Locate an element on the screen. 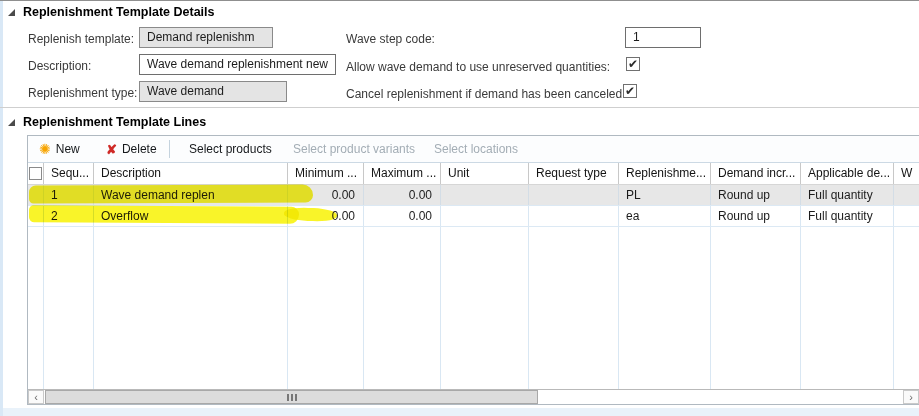 Image resolution: width=919 pixels, height=416 pixels. column-header-description: Description is located at coordinates (191, 174).